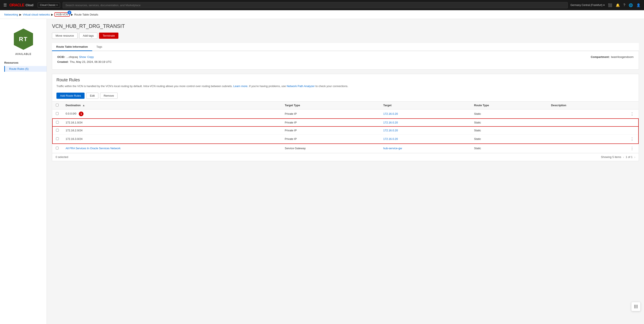 Image resolution: width=644 pixels, height=324 pixels. I want to click on table-footer: 0 selected Showing 5 items ‹ 1 of 1 ›, so click(346, 157).